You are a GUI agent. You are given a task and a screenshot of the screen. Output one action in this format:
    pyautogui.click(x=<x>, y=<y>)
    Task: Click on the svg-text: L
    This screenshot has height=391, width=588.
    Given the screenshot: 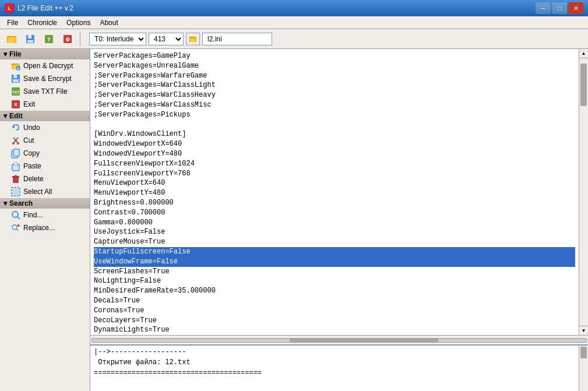 What is the action you would take?
    pyautogui.click(x=9, y=8)
    